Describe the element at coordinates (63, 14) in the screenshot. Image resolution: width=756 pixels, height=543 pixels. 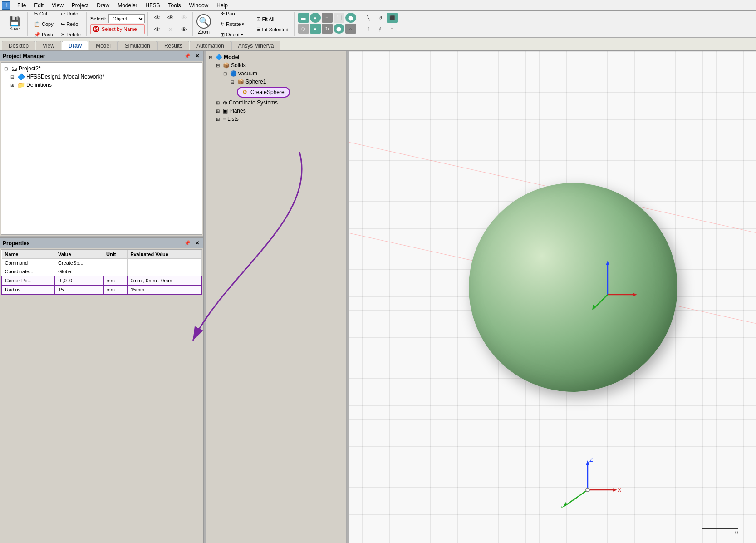
I see `undo-icon: ↩` at that location.